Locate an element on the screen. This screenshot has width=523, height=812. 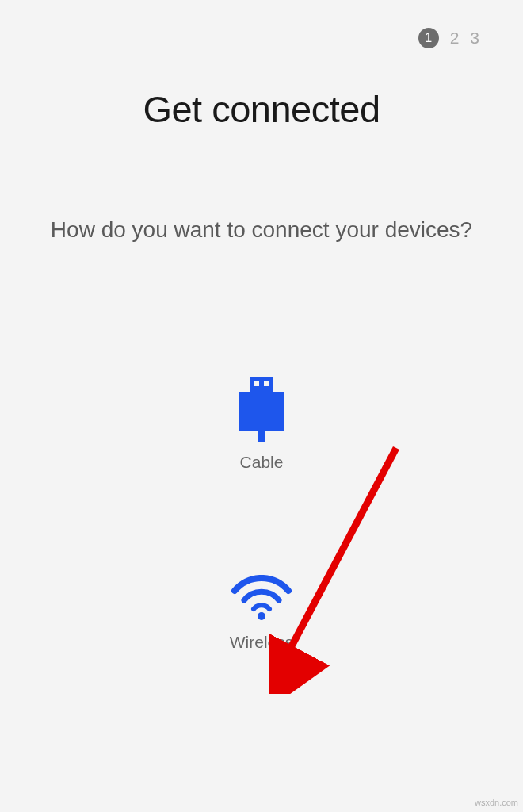
cable-label: Cable is located at coordinates (262, 462).